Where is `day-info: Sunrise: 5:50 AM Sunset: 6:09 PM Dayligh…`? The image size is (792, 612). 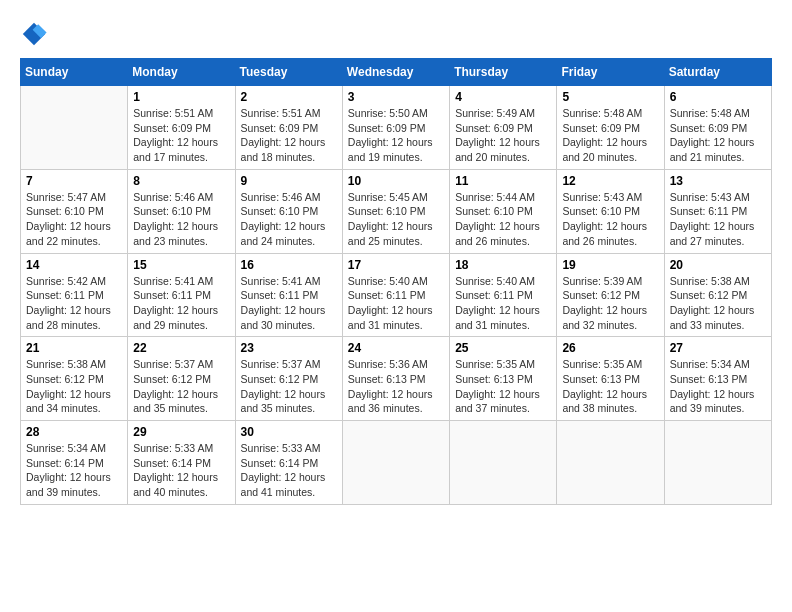
day-info: Sunrise: 5:50 AM Sunset: 6:09 PM Dayligh… is located at coordinates (396, 136).